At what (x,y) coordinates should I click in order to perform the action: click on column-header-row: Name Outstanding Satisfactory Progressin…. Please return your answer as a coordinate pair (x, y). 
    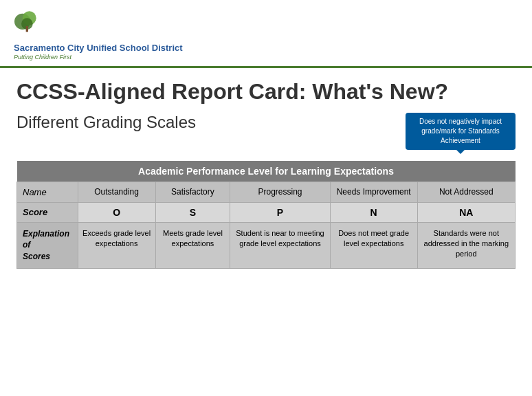
    Looking at the image, I should click on (267, 192).